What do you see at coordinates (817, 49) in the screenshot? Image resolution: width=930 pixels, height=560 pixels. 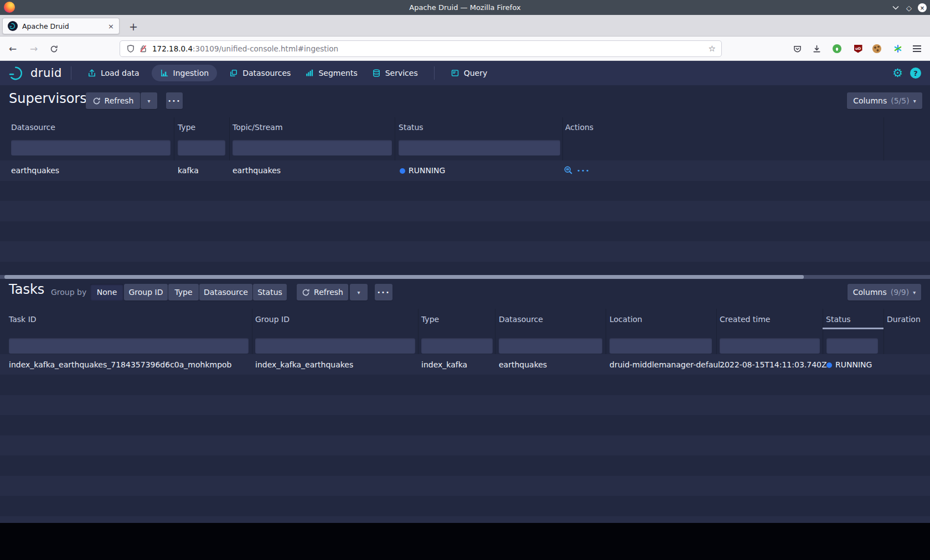 I see `download-icon` at bounding box center [817, 49].